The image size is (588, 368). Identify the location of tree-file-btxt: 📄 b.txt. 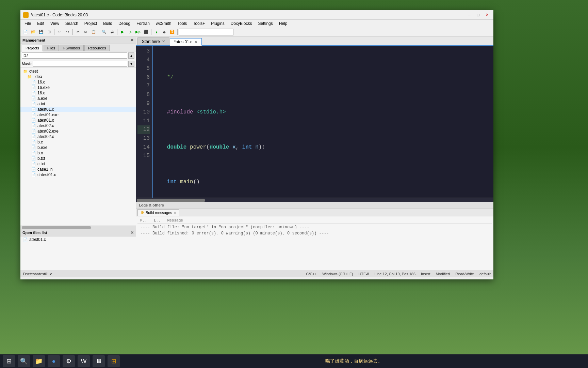
(78, 158).